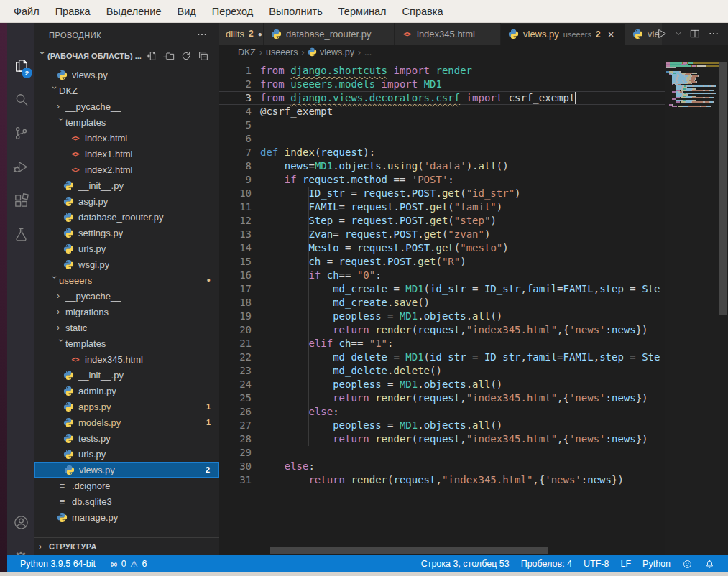  I want to click on line-number: 16, so click(236, 276).